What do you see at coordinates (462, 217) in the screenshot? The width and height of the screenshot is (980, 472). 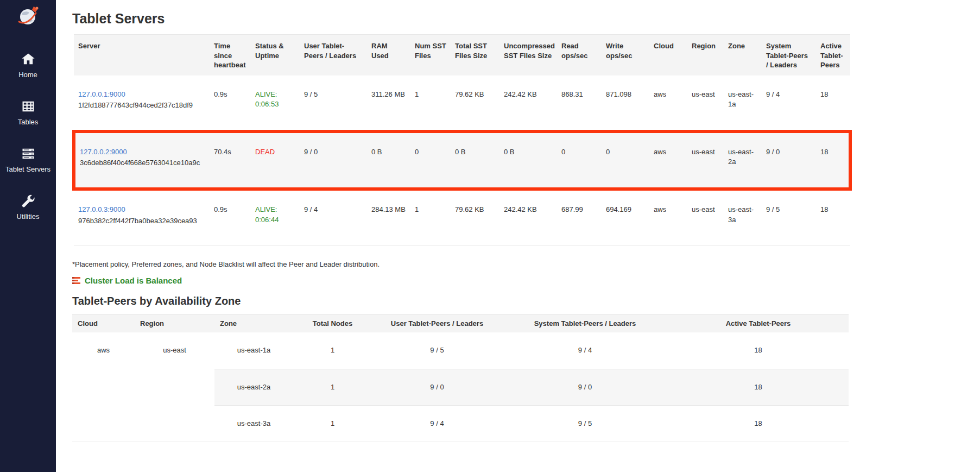 I see `table-row-server-3: 127.0.0.3:9000 976b382c2ff442f7ba0bea32e…` at bounding box center [462, 217].